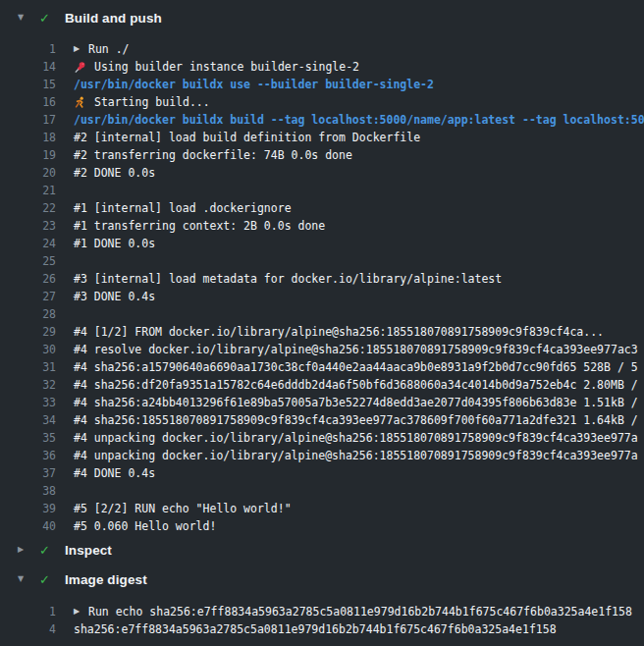  I want to click on log-line: 35 #4 unpacking docker.io/library/alpine…, so click(322, 438).